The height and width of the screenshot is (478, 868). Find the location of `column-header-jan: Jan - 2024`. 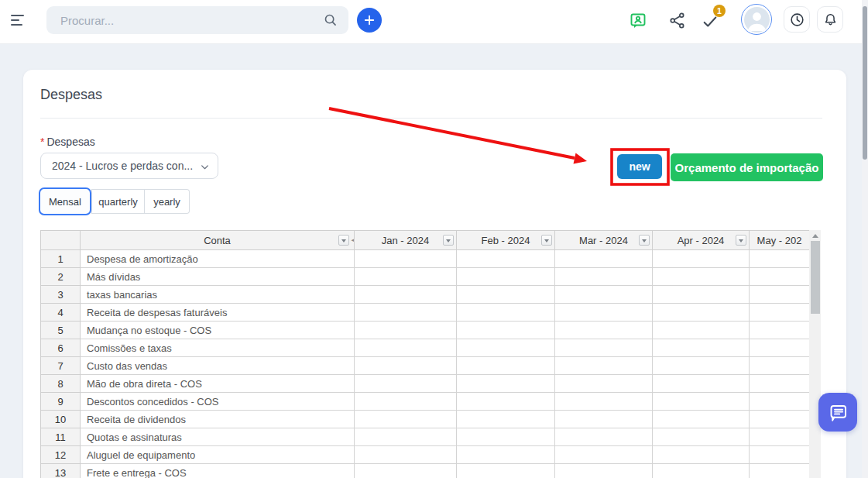

column-header-jan: Jan - 2024 is located at coordinates (406, 240).